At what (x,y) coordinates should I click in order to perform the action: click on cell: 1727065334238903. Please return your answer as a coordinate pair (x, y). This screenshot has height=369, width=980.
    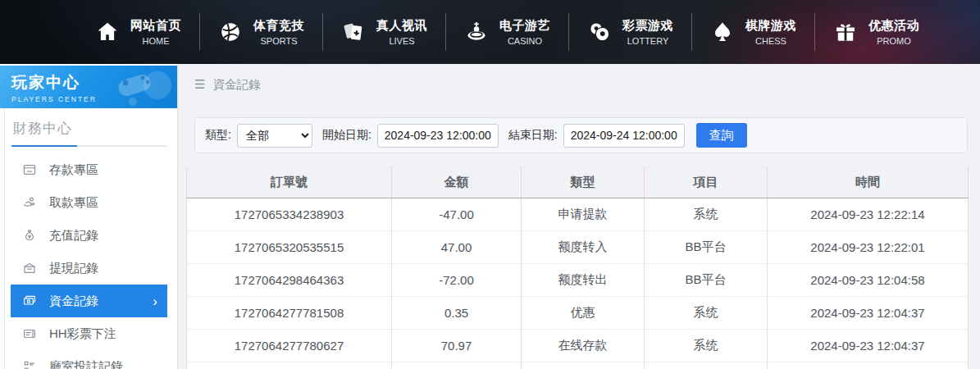
    Looking at the image, I should click on (289, 215).